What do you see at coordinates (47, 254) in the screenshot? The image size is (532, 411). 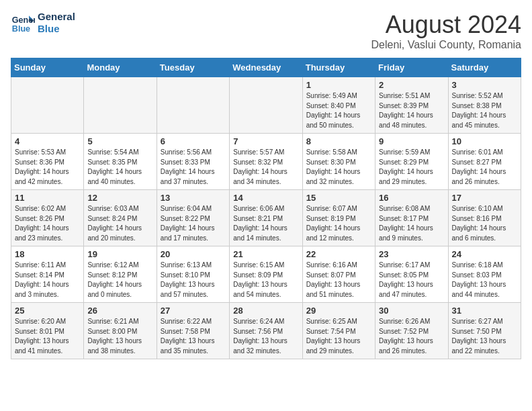 I see `day-number: 18` at bounding box center [47, 254].